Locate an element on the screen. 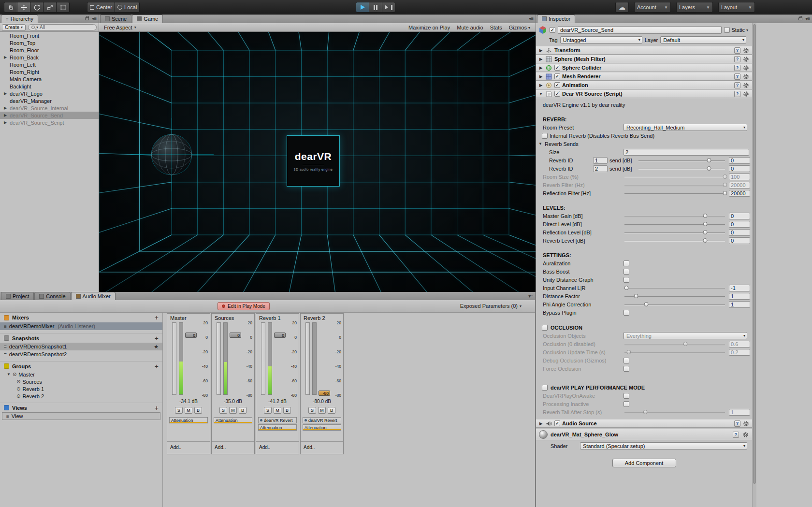 This screenshot has height=507, width=812. reverb-level-slider is located at coordinates (675, 241).